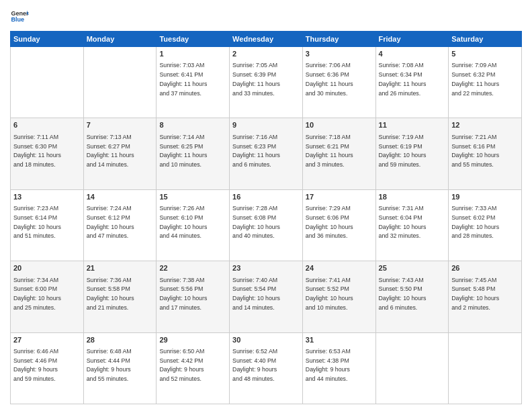 The image size is (532, 411). Describe the element at coordinates (120, 154) in the screenshot. I see `calendar-cell: 7Sunrise: 7:13 AM Sunset: 6:27 PM Daylig…` at that location.